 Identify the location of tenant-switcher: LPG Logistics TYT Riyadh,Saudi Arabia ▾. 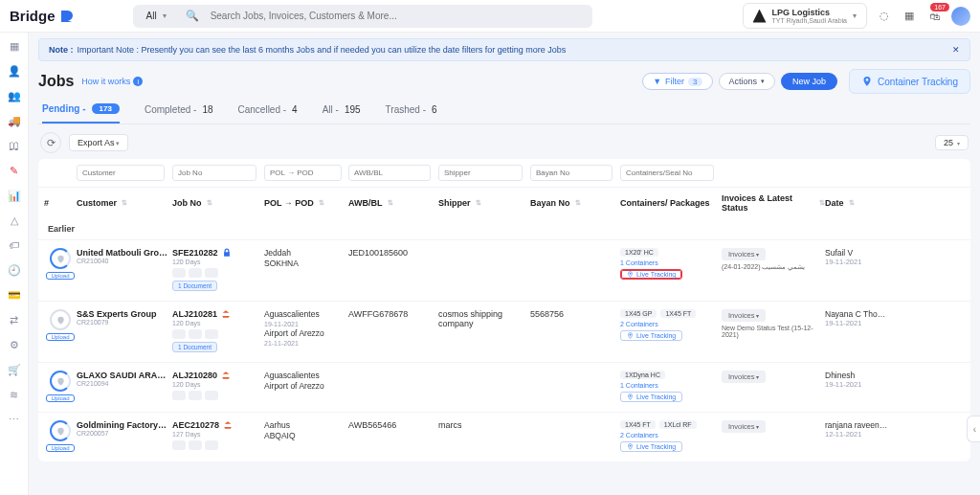
(805, 15).